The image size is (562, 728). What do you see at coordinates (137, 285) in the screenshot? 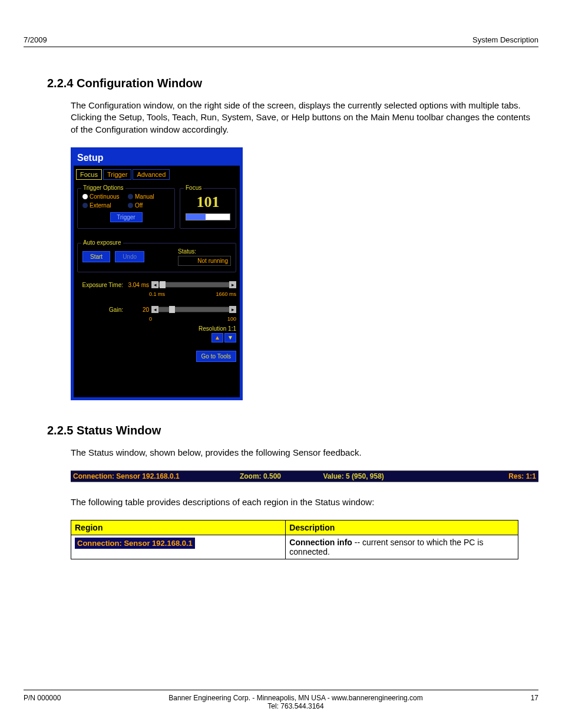
I see `exposure-value: 3.04 ms` at bounding box center [137, 285].